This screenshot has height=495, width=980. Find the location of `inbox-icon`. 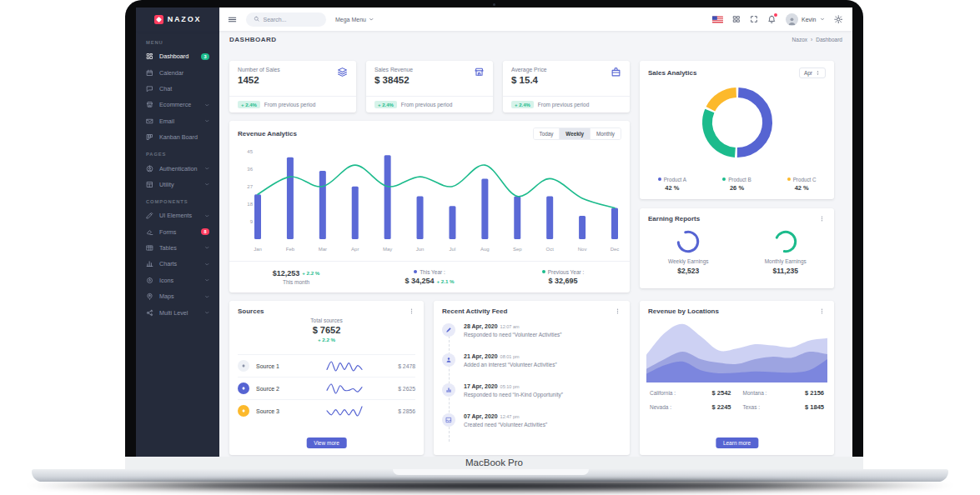

inbox-icon is located at coordinates (449, 420).